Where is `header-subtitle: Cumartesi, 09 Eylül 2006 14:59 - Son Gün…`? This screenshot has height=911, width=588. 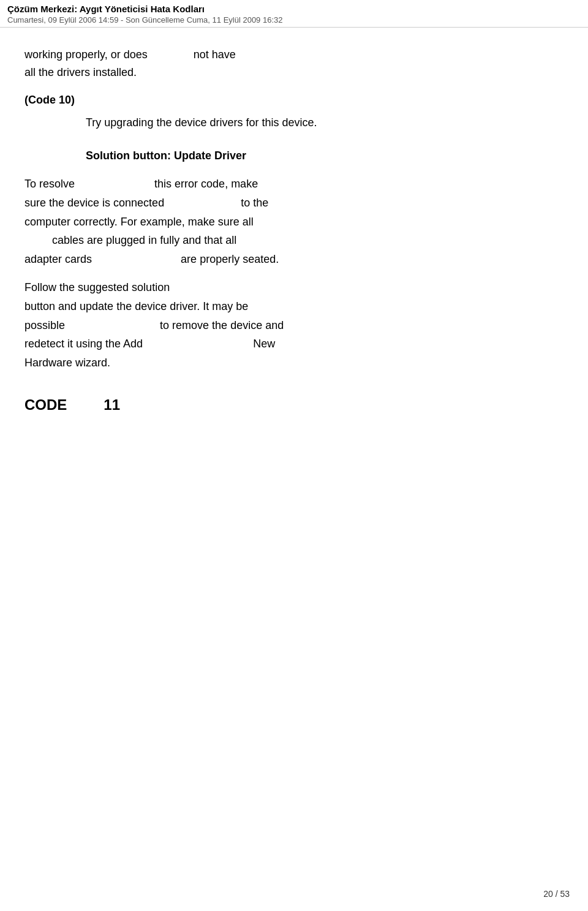 header-subtitle: Cumartesi, 09 Eylül 2006 14:59 - Son Gün… is located at coordinates (294, 20).